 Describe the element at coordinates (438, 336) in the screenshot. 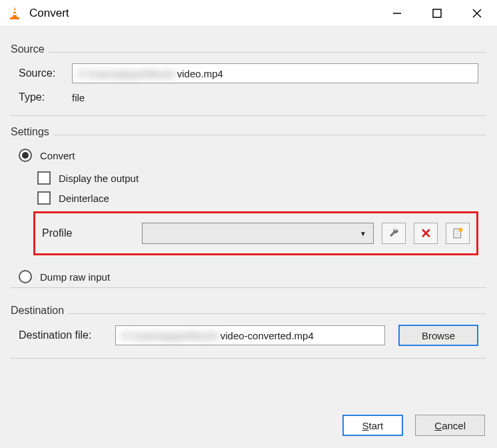

I see `browse-button-label: Browse` at that location.